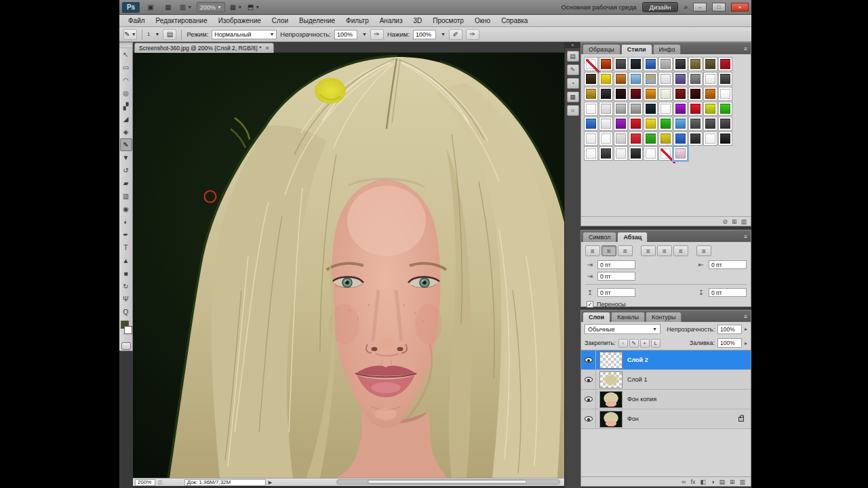 The height and width of the screenshot is (488, 868). I want to click on status-arrow-icon: ▶, so click(270, 483).